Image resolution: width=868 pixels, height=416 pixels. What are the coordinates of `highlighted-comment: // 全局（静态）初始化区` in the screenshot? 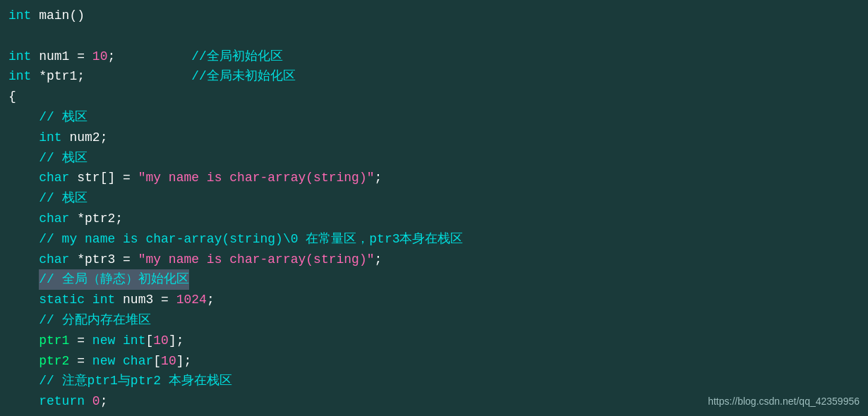 It's located at (114, 279).